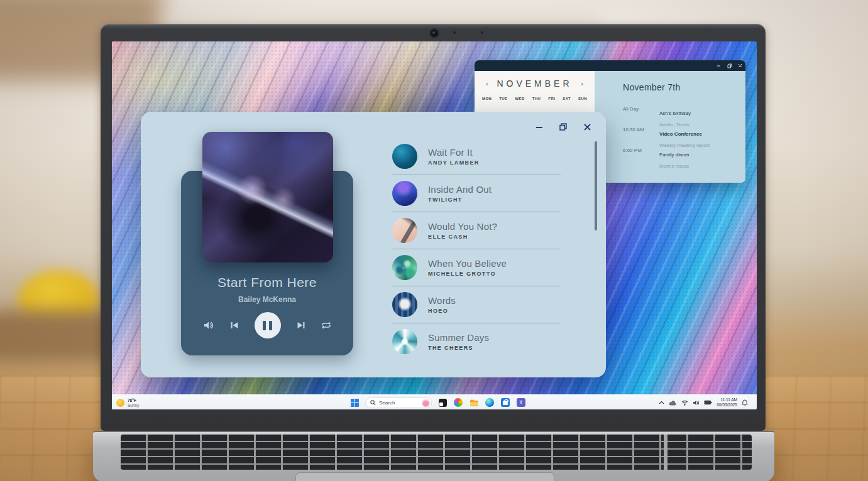 The height and width of the screenshot is (481, 868). Describe the element at coordinates (398, 403) in the screenshot. I see `search-input: Search` at that location.